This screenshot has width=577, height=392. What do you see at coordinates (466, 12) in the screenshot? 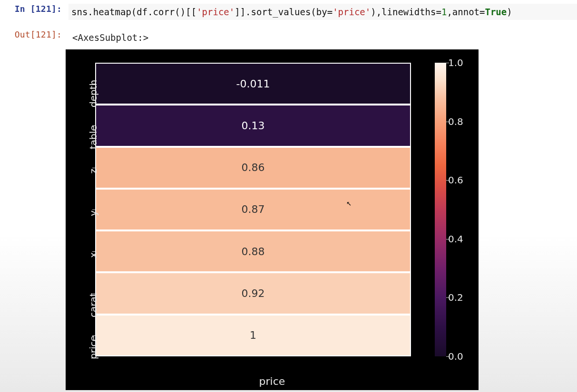
I see `code-token: ,annot=` at bounding box center [466, 12].